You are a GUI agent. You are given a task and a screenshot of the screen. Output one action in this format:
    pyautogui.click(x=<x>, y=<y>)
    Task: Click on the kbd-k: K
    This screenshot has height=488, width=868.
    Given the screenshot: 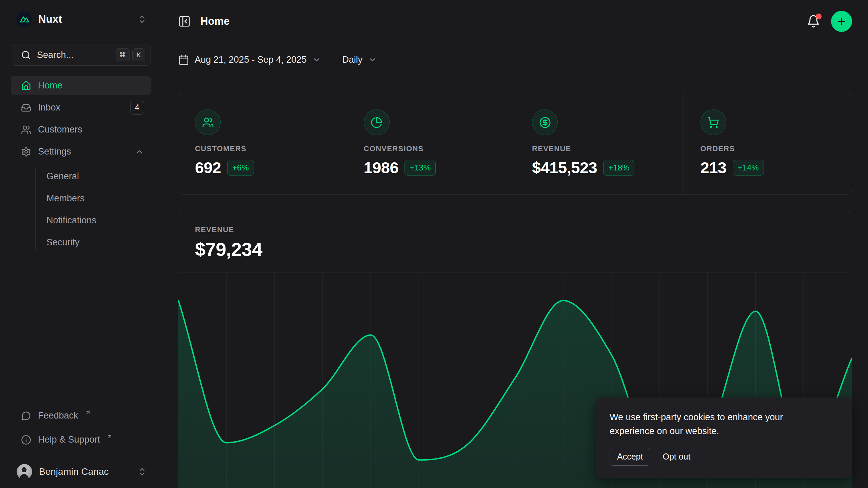 What is the action you would take?
    pyautogui.click(x=139, y=55)
    